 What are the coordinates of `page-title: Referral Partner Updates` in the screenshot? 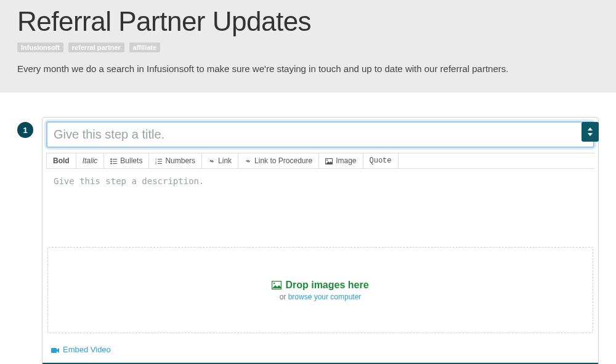 It's located at (308, 22).